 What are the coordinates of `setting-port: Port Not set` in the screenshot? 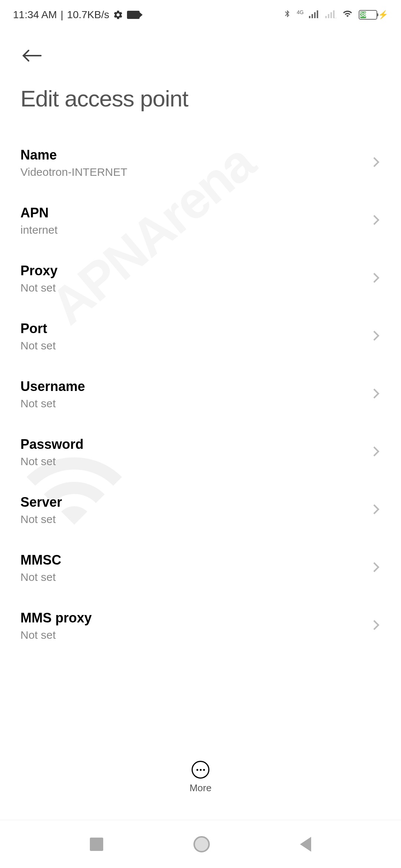 It's located at (200, 336).